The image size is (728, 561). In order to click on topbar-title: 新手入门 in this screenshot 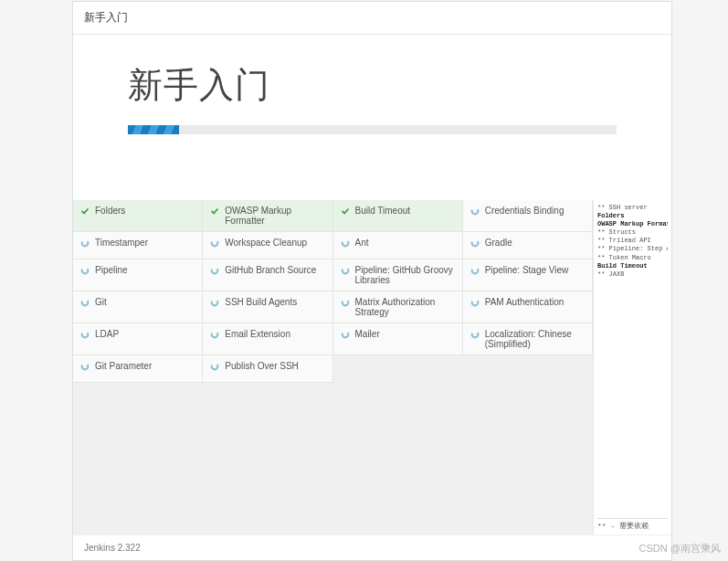, I will do `click(106, 18)`.